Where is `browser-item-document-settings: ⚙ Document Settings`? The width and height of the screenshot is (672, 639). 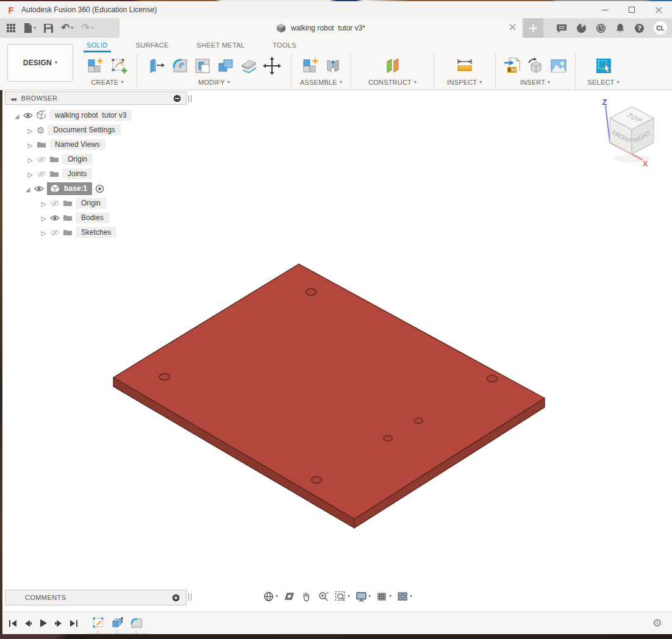
browser-item-document-settings: ⚙ Document Settings is located at coordinates (96, 130).